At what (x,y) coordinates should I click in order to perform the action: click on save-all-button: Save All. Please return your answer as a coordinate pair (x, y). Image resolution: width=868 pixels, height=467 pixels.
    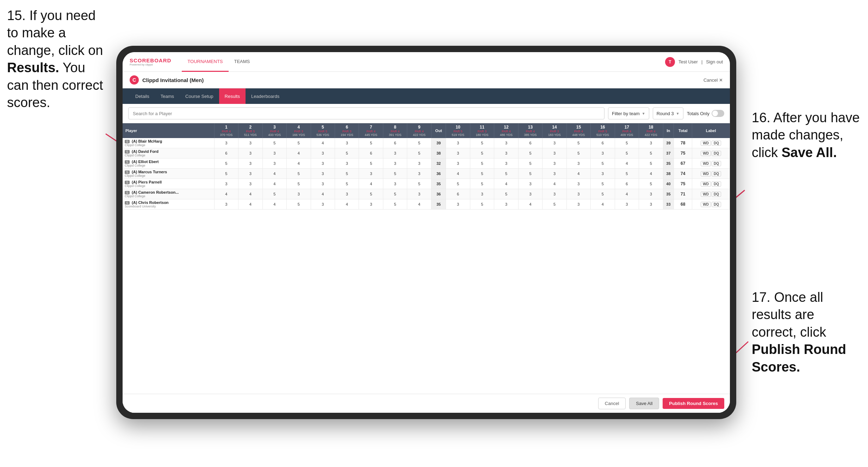
    Looking at the image, I should click on (644, 404).